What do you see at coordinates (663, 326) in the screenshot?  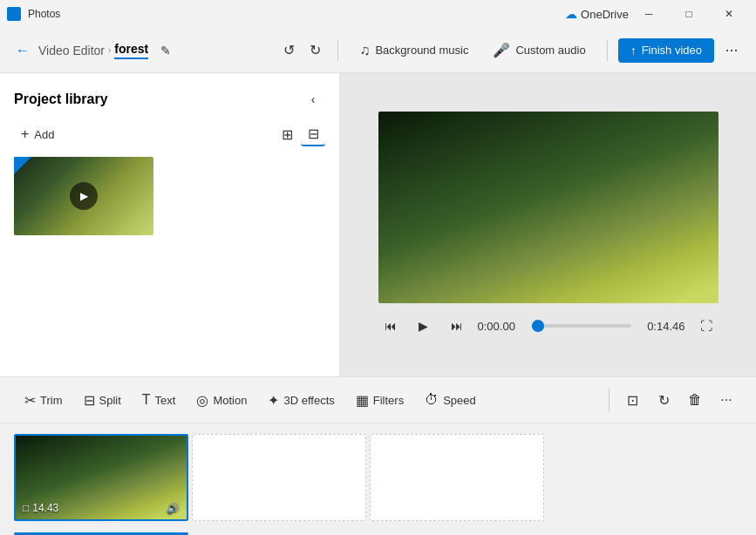 I see `total-time: 0:14.46` at bounding box center [663, 326].